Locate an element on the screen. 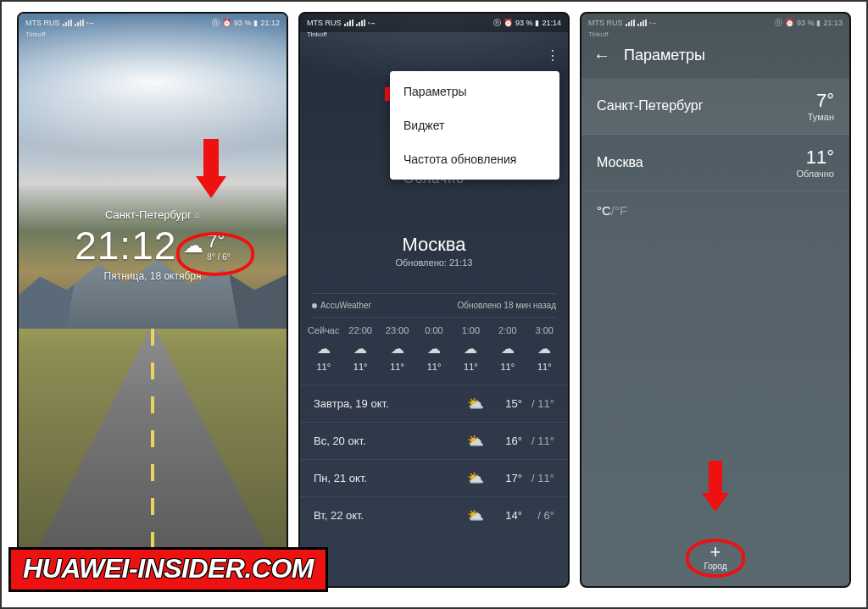 The image size is (868, 609). status-time: 21:12 is located at coordinates (270, 23).